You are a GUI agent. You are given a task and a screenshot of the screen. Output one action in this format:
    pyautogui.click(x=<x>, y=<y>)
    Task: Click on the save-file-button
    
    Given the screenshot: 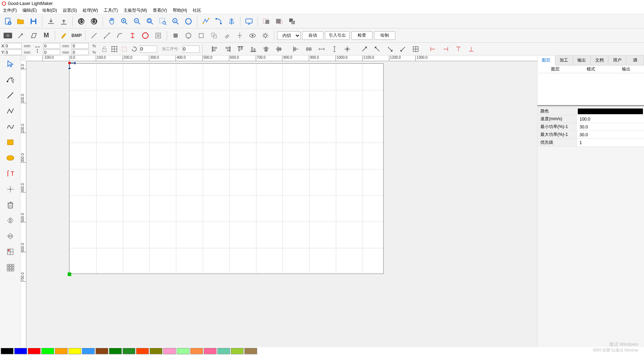 What is the action you would take?
    pyautogui.click(x=33, y=21)
    